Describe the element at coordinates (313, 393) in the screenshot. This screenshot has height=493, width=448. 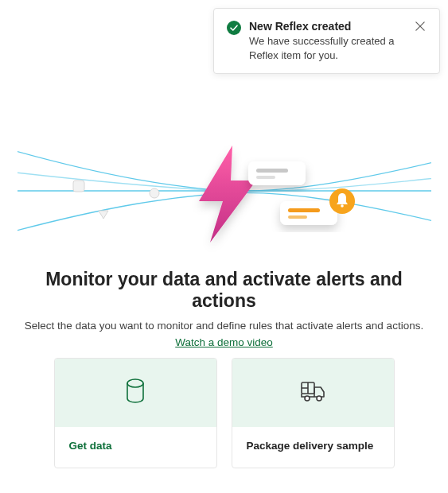
I see `package-truck-icon` at that location.